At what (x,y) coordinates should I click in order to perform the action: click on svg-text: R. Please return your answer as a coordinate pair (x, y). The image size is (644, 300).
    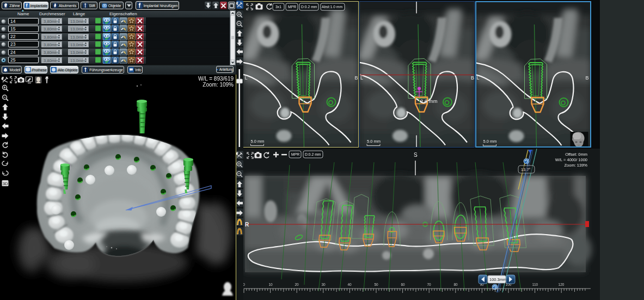
    Looking at the image, I should click on (247, 224).